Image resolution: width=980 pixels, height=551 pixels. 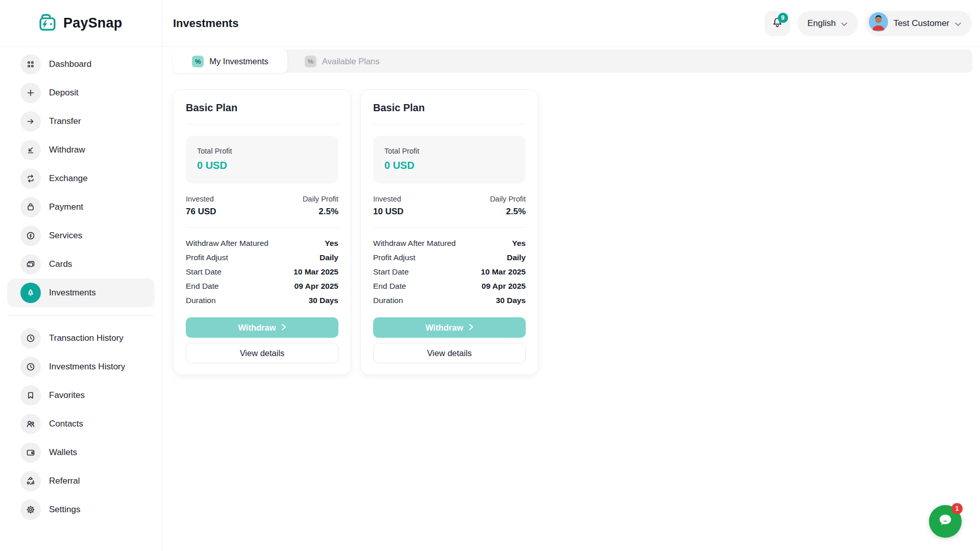 What do you see at coordinates (81, 338) in the screenshot?
I see `sidebar-item-transaction-history: Transaction History` at bounding box center [81, 338].